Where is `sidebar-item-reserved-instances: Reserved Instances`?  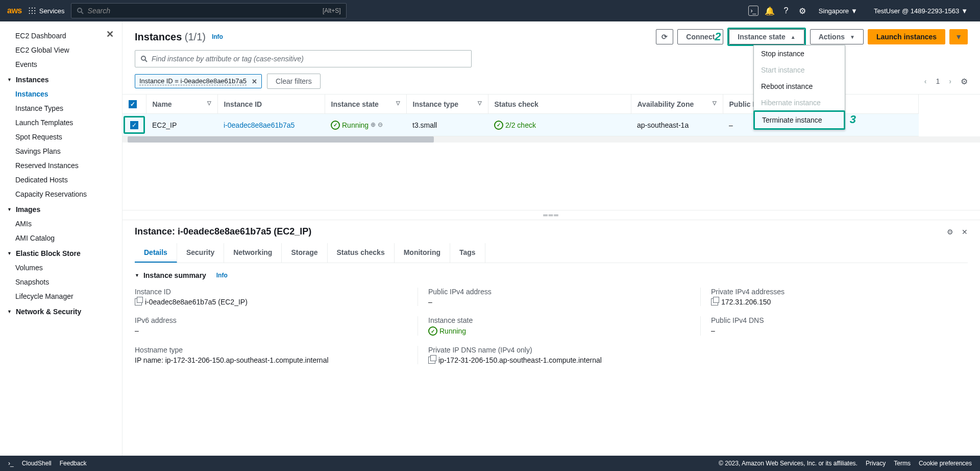 sidebar-item-reserved-instances: Reserved Instances is located at coordinates (61, 166).